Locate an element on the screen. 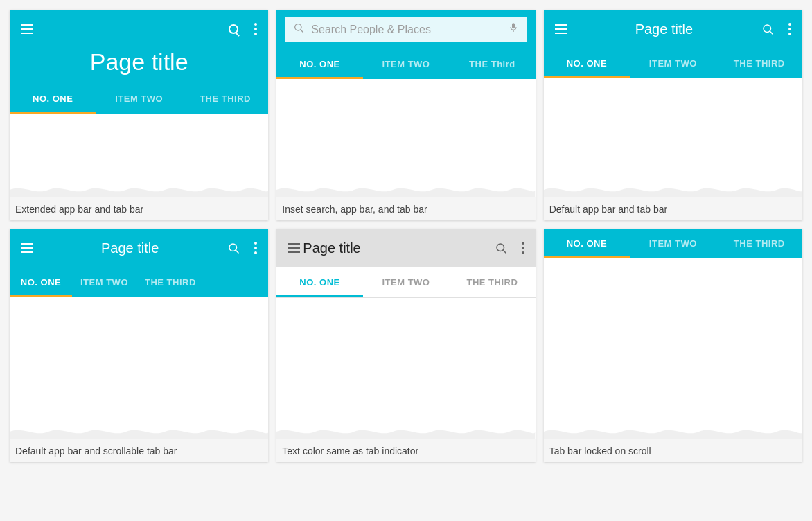  tab-item-two-5: ITEM TWO is located at coordinates (406, 283).